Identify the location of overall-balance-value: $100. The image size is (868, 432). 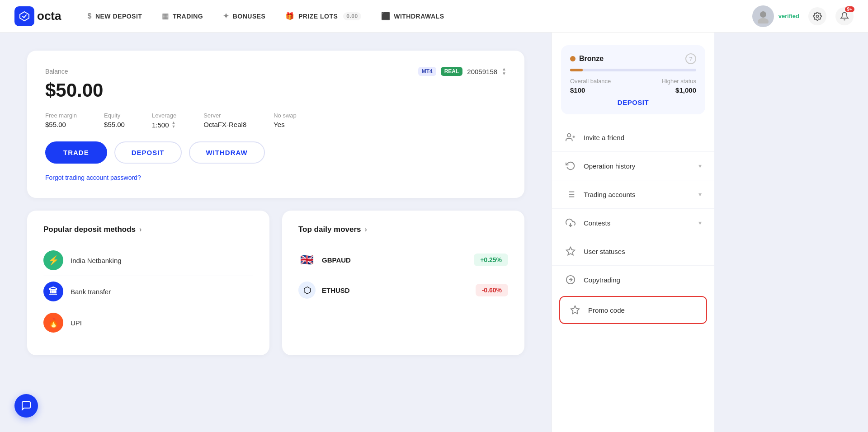
(578, 90).